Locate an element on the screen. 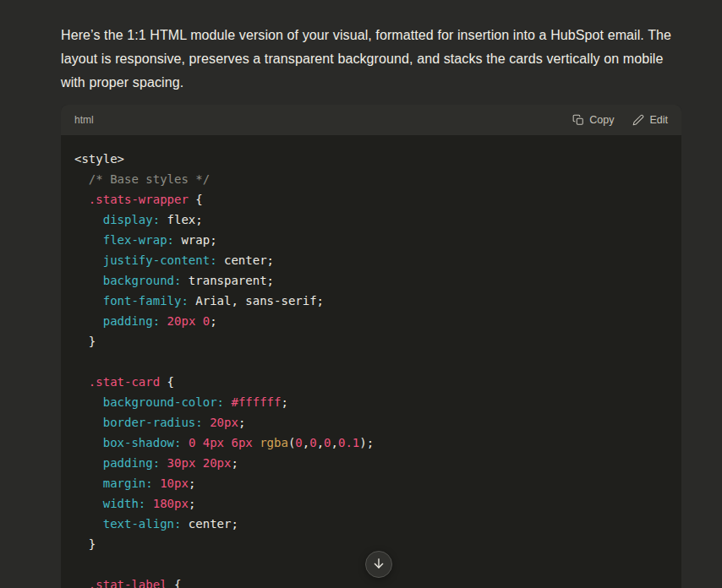 The width and height of the screenshot is (722, 588). copy-button: Copy is located at coordinates (593, 120).